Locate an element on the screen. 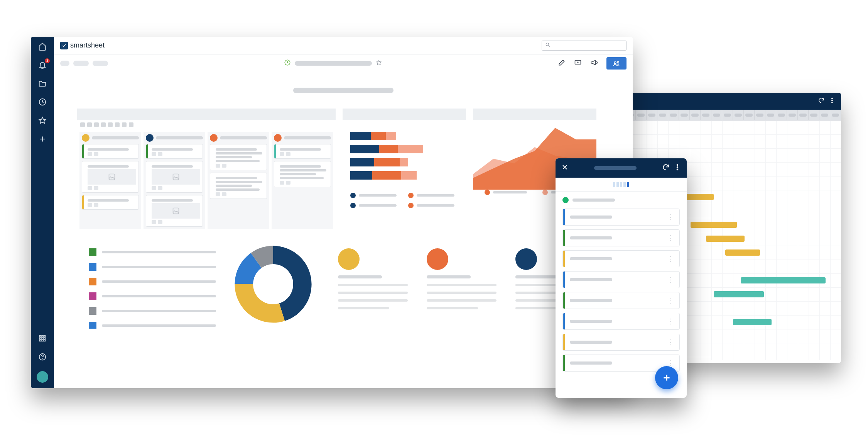  topbar: smartsheet is located at coordinates (343, 46).